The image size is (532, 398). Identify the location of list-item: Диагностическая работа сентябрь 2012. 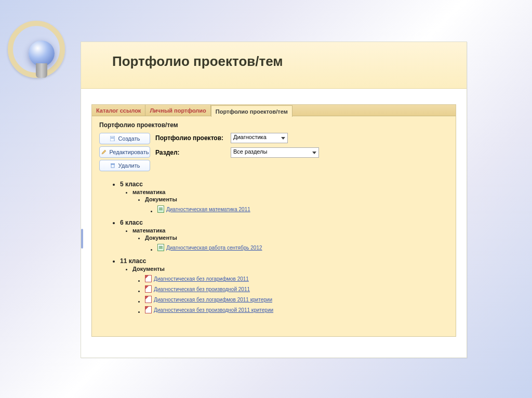
(303, 248).